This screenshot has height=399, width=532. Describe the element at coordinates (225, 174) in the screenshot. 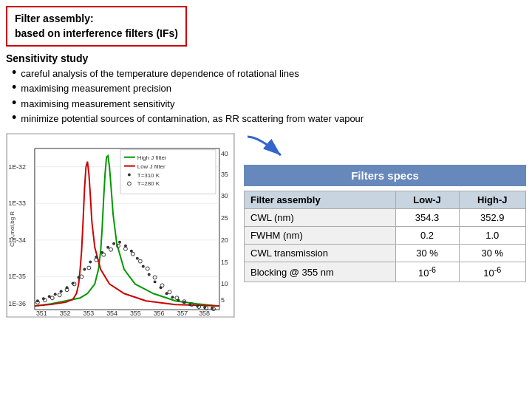

I see `svg-text: 35` at that location.